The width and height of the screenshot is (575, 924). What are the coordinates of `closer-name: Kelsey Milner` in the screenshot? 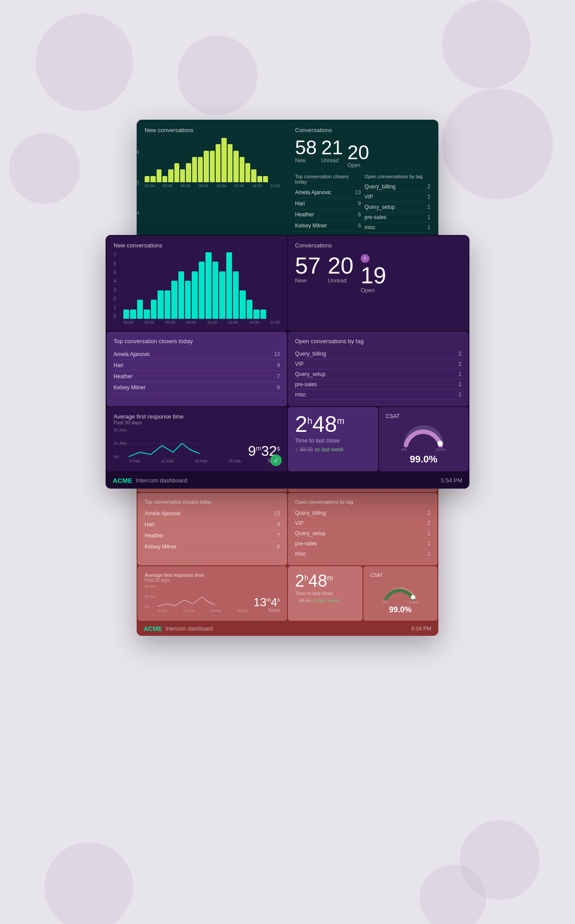 It's located at (311, 226).